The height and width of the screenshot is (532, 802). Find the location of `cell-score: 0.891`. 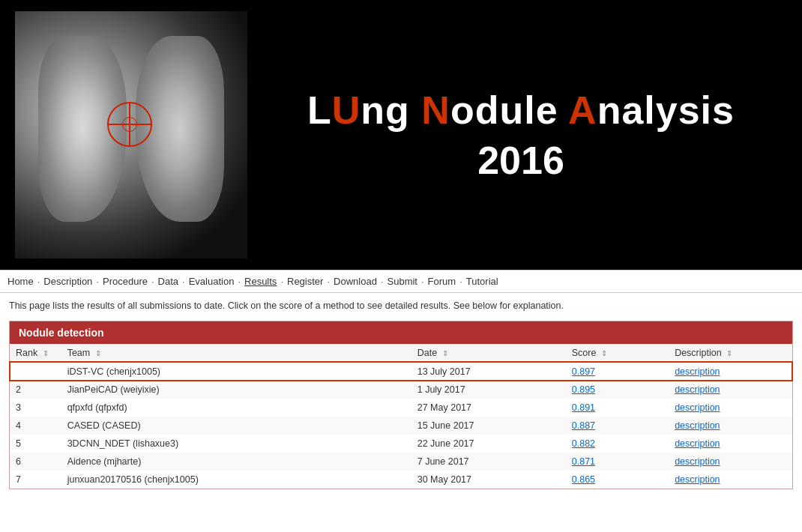

cell-score: 0.891 is located at coordinates (618, 408).